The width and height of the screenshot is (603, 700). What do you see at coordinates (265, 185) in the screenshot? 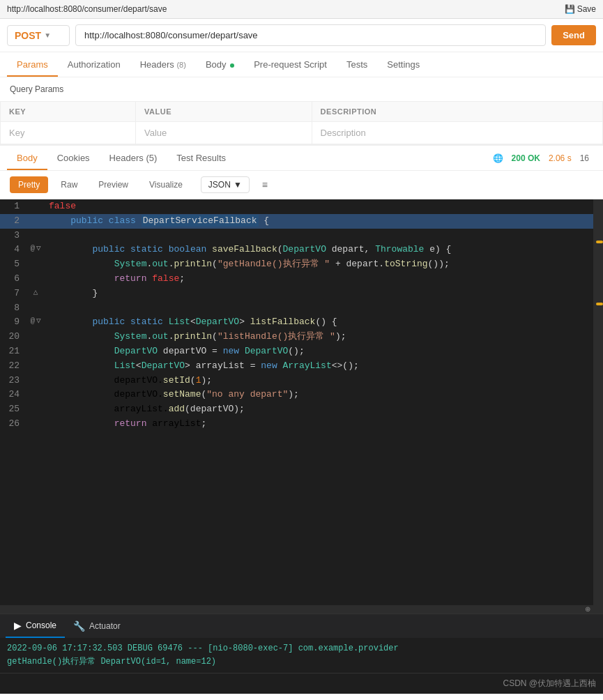
I see `wrap-icon: ≡` at bounding box center [265, 185].